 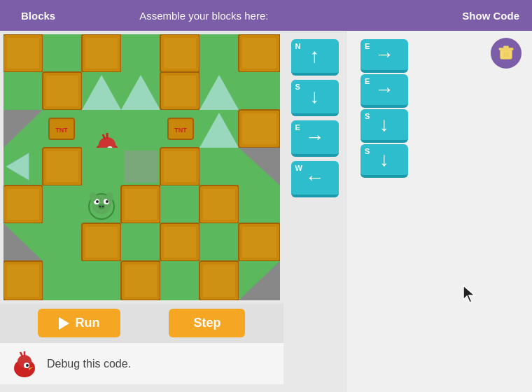 What do you see at coordinates (315, 56) in the screenshot?
I see `arrow-up-icon` at bounding box center [315, 56].